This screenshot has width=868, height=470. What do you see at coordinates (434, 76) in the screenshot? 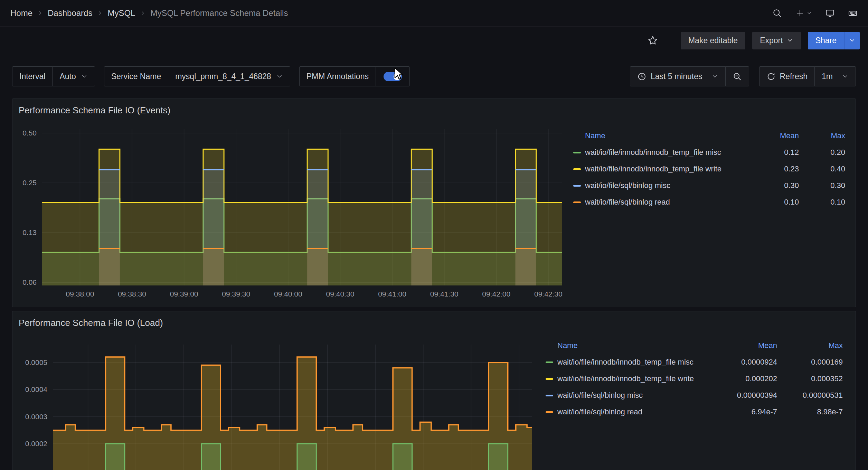
I see `filter-bar: Interval Auto Service Name mysql_pmm_8_4…` at bounding box center [434, 76].